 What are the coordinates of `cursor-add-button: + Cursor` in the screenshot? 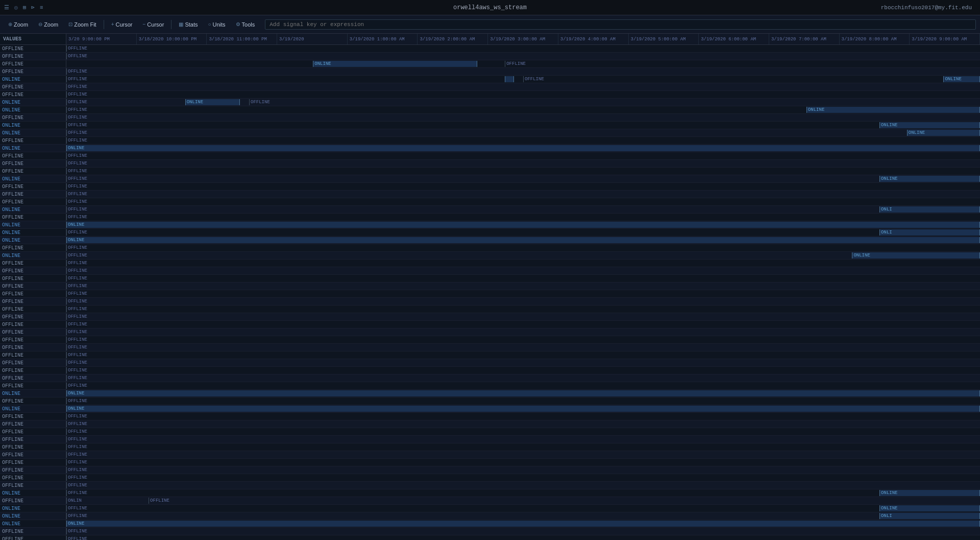 It's located at (122, 25).